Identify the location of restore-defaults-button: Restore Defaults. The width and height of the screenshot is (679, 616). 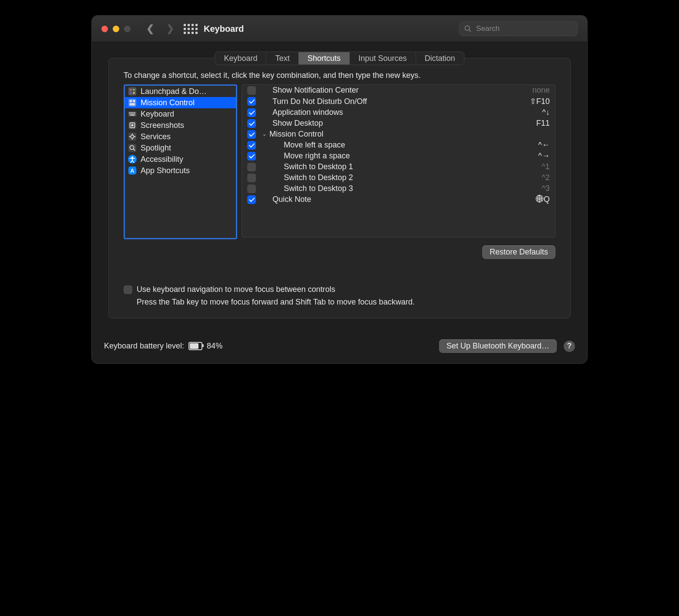
(519, 252).